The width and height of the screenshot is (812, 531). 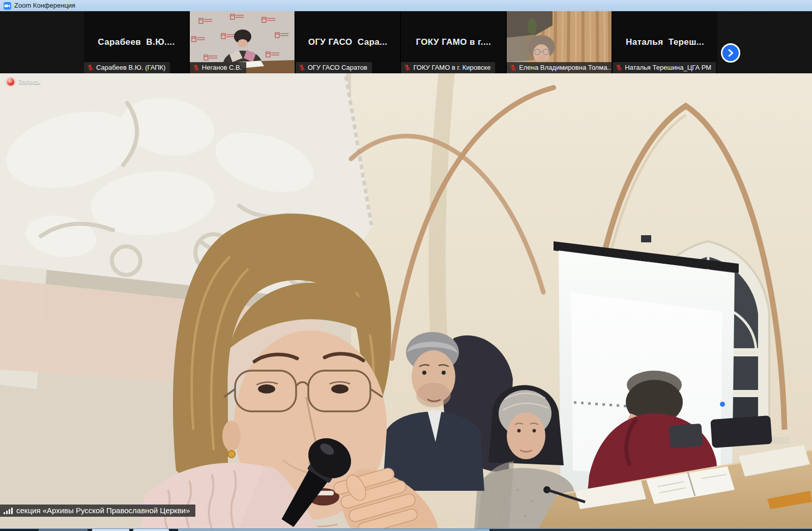 What do you see at coordinates (127, 68) in the screenshot?
I see `participant-label: Сарабеев В.Ю. (ГАПК)` at bounding box center [127, 68].